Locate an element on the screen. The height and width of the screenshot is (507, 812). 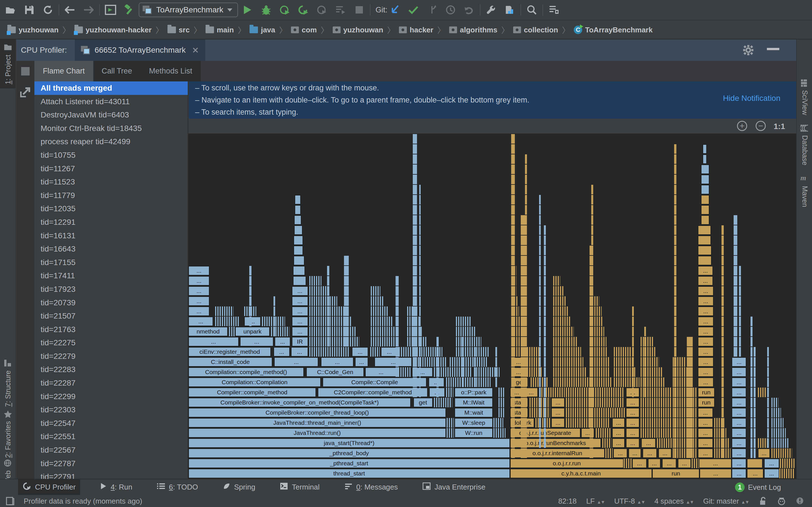
thread-list-item: tid=12291 is located at coordinates (111, 222).